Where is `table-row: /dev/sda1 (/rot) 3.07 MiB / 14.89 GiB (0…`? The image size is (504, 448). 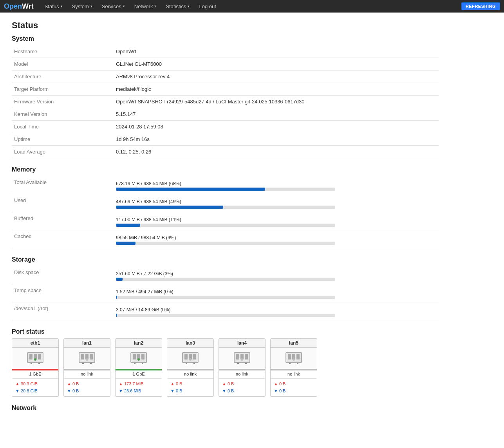
table-row: /dev/sda1 (/rot) 3.07 MiB / 14.89 GiB (0… is located at coordinates (225, 311).